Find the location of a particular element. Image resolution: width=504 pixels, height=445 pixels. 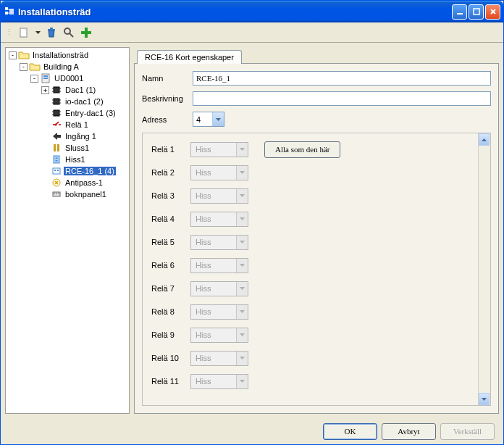

relay-label: Relä 7 is located at coordinates (167, 288).